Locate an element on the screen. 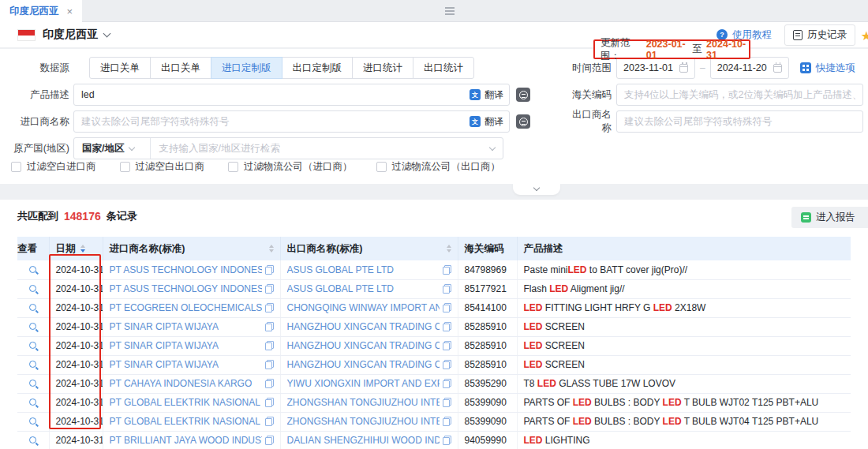 This screenshot has width=868, height=449. filter-checkbox: 过滤物流公司（进口商） is located at coordinates (290, 167).